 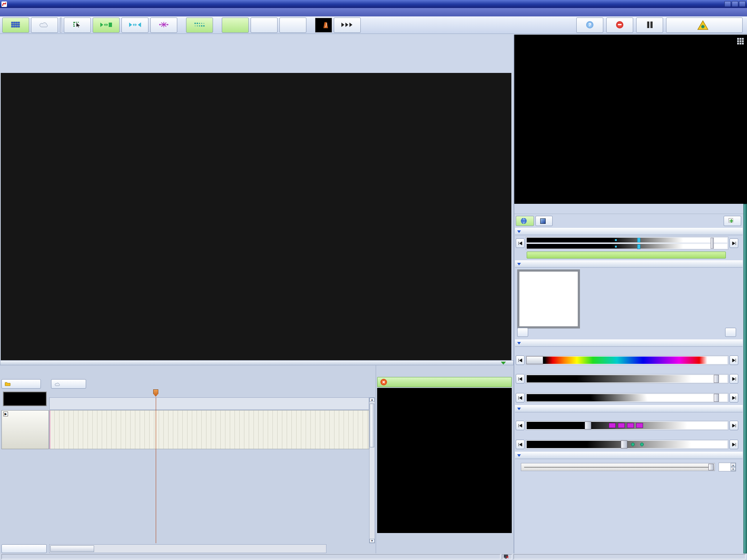 I want to click on timeline-horizontal-scrollbar, so click(x=188, y=549).